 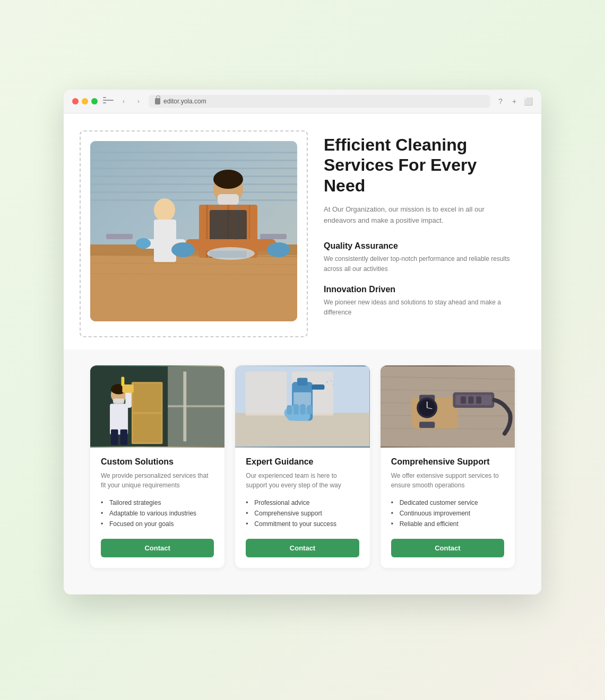 What do you see at coordinates (448, 513) in the screenshot?
I see `card-list-3: Dedicated customer service Continuous im…` at bounding box center [448, 513].